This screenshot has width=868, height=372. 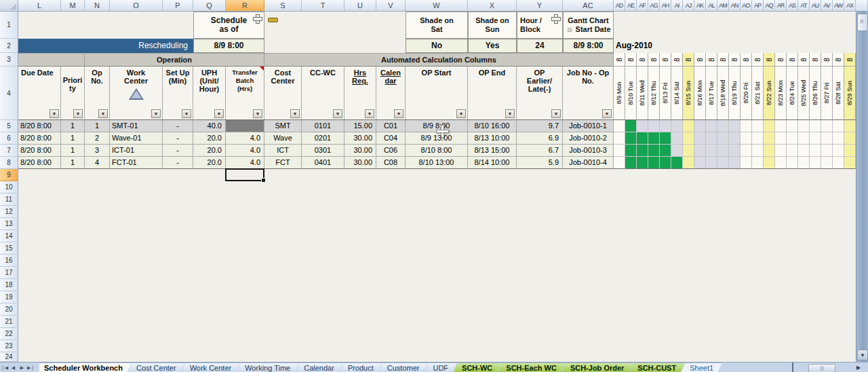 I want to click on cell-r5cAC: Job-0010-1, so click(x=589, y=126).